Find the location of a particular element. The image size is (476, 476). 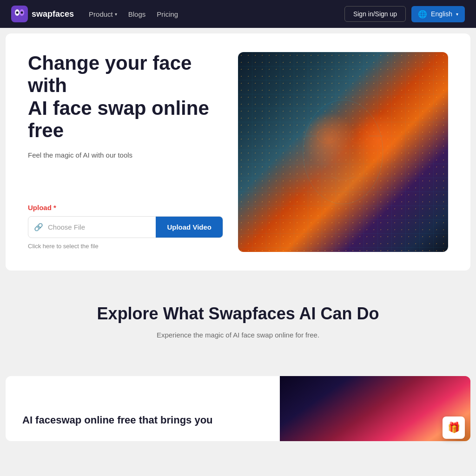

cards-section: AI faceswap online free that brings you is located at coordinates (238, 409).